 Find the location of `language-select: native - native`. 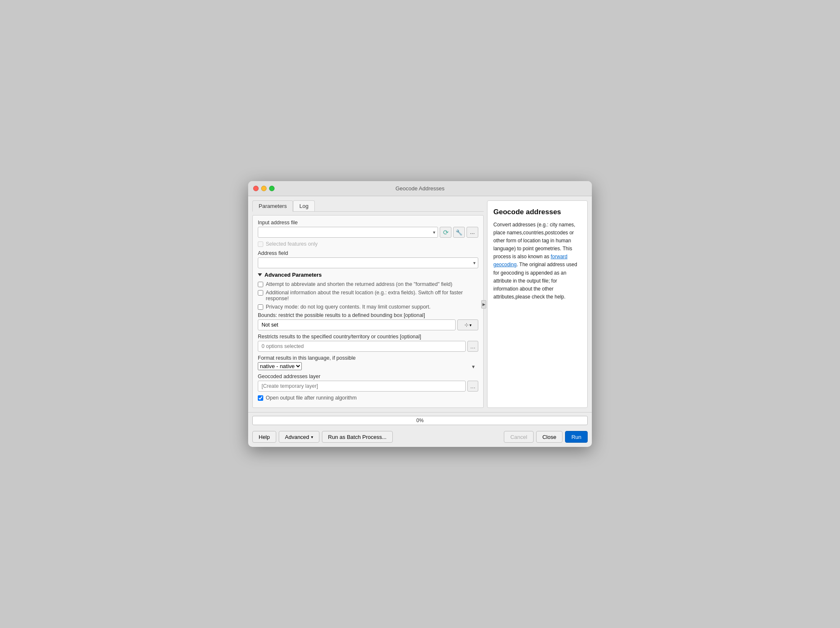

language-select: native - native is located at coordinates (280, 366).